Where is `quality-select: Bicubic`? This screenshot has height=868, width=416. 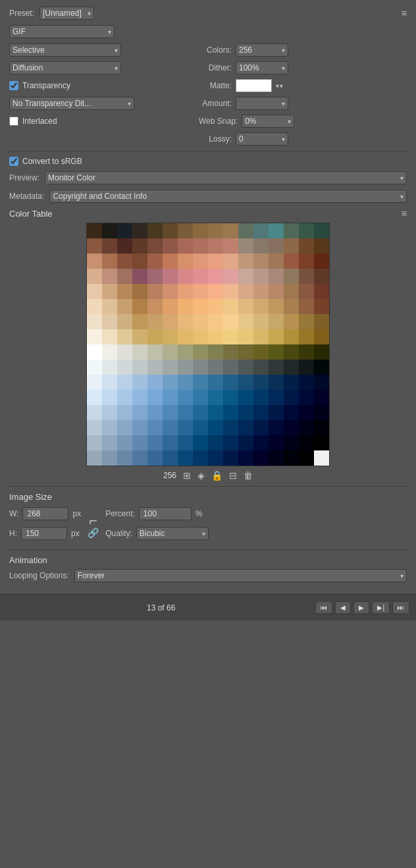 quality-select: Bicubic is located at coordinates (172, 533).